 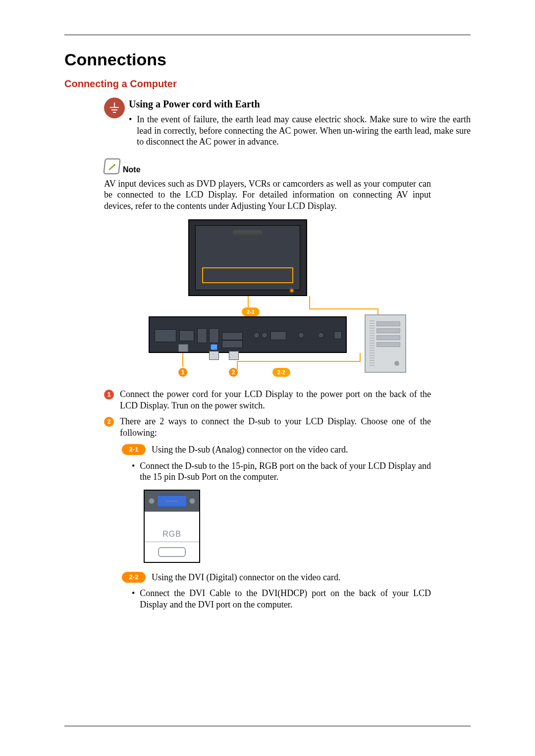 I want to click on sub-step-2-1-text: Using the D-sub (Analog) connector on th…, so click(x=250, y=450).